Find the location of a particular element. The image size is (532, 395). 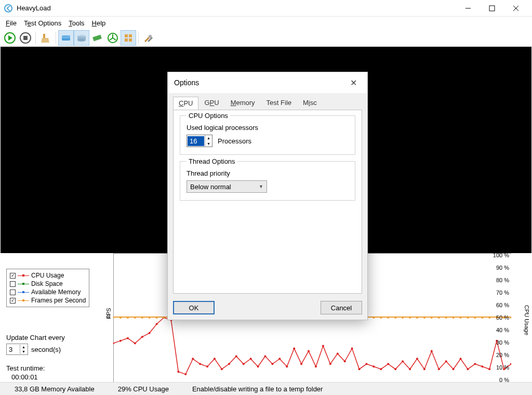

thread-priority-value: Below normal is located at coordinates (211, 187).